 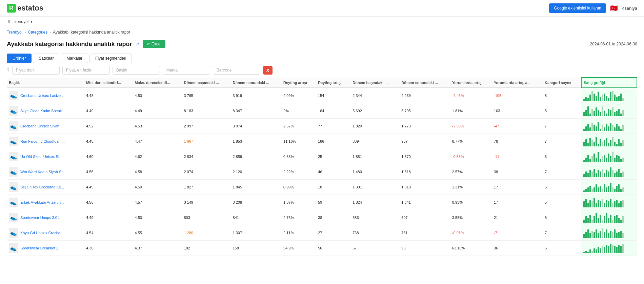 What do you see at coordinates (157, 233) in the screenshot?
I see `cell-max-rating: 4.55` at bounding box center [157, 233].